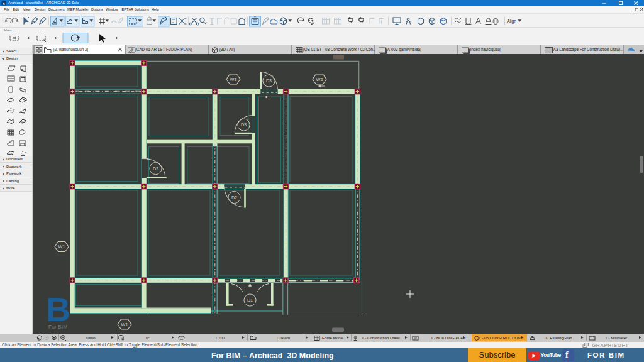 Image resolution: width=644 pixels, height=362 pixels. Describe the element at coordinates (58, 309) in the screenshot. I see `svg-text: B` at that location.